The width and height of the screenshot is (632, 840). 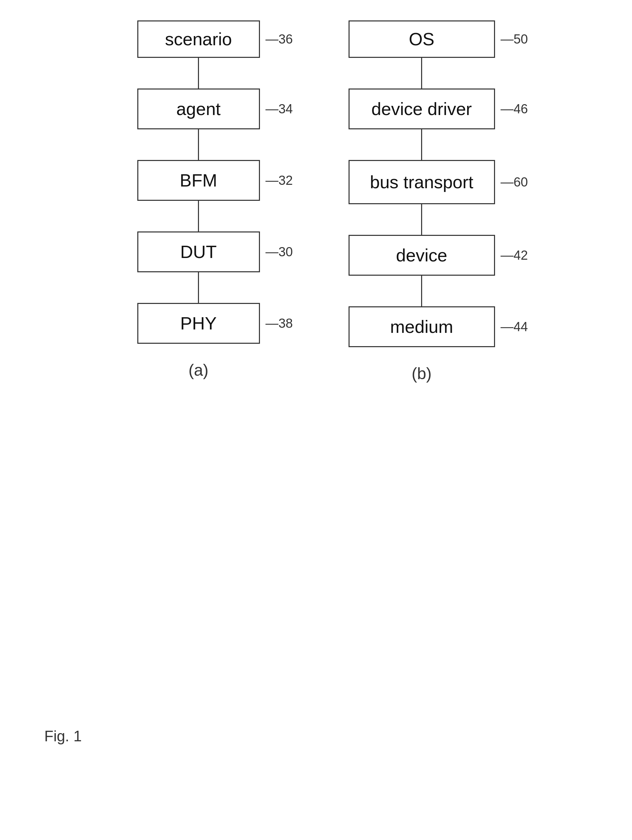 What do you see at coordinates (63, 736) in the screenshot?
I see `fig-label: Fig. 1` at bounding box center [63, 736].